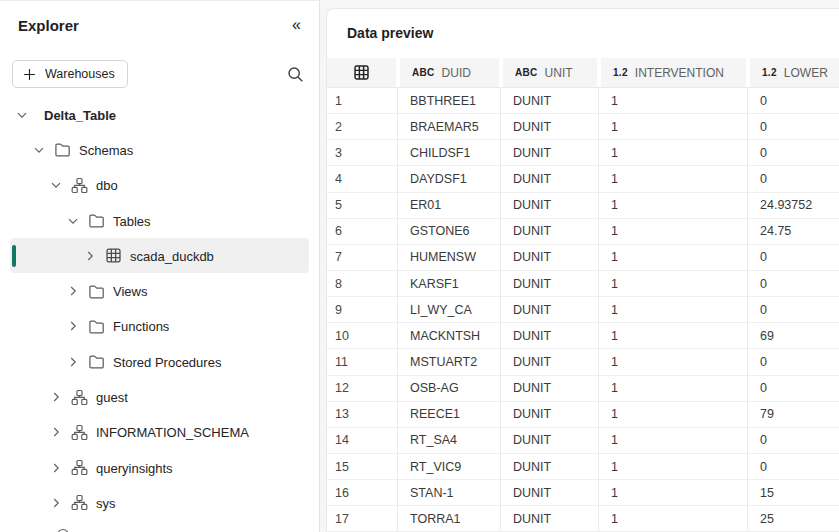 This screenshot has width=839, height=532. I want to click on table-row: 4DAYDSF1DUNIT10, so click(583, 179).